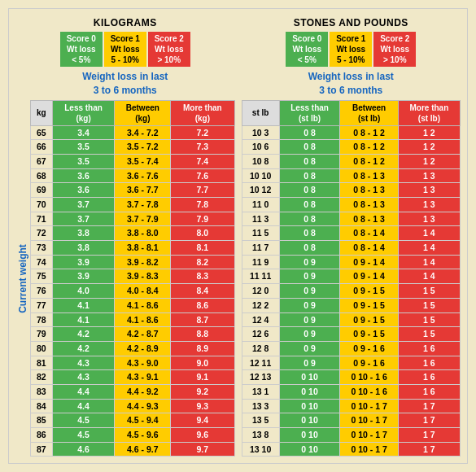 The height and width of the screenshot is (472, 476). What do you see at coordinates (42, 112) in the screenshot?
I see `col-header-kg: kg` at bounding box center [42, 112].